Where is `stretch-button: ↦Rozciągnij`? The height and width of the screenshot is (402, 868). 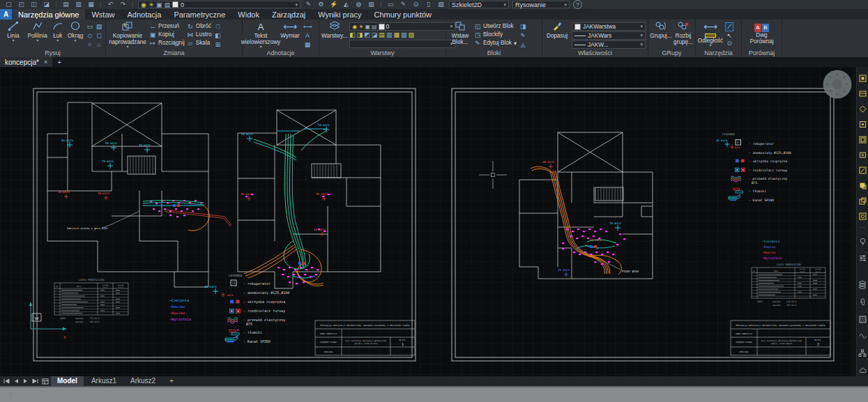 stretch-button: ↦Rozciągnij is located at coordinates (167, 43).